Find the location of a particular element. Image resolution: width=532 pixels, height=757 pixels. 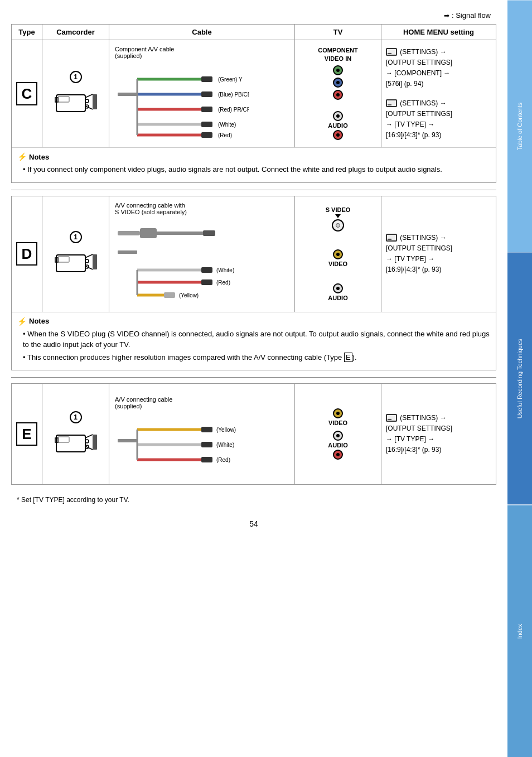

tv-audio-e: AUDIO is located at coordinates (338, 445).